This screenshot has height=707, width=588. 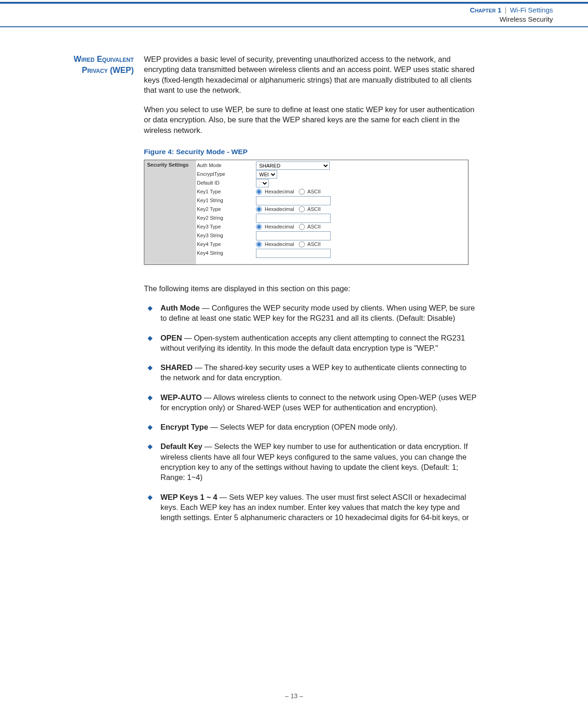 I want to click on term: OPEN, so click(x=172, y=338).